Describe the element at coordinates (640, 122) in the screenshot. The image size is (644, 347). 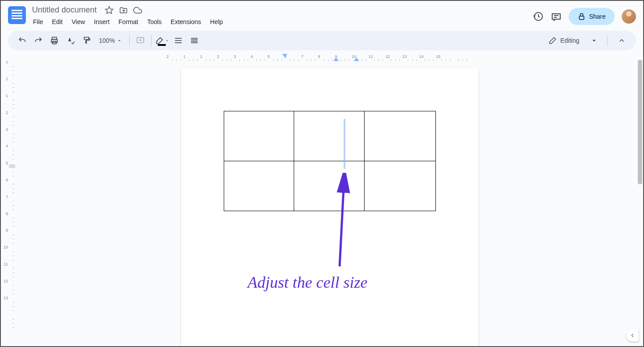
I see `scrollbar-thumb` at that location.